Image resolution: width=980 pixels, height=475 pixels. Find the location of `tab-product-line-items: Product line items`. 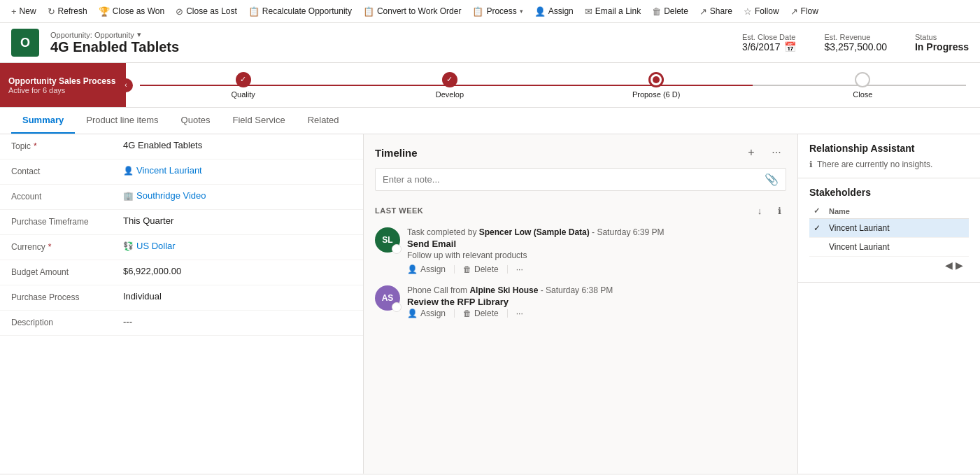

tab-product-line-items: Product line items is located at coordinates (122, 120).